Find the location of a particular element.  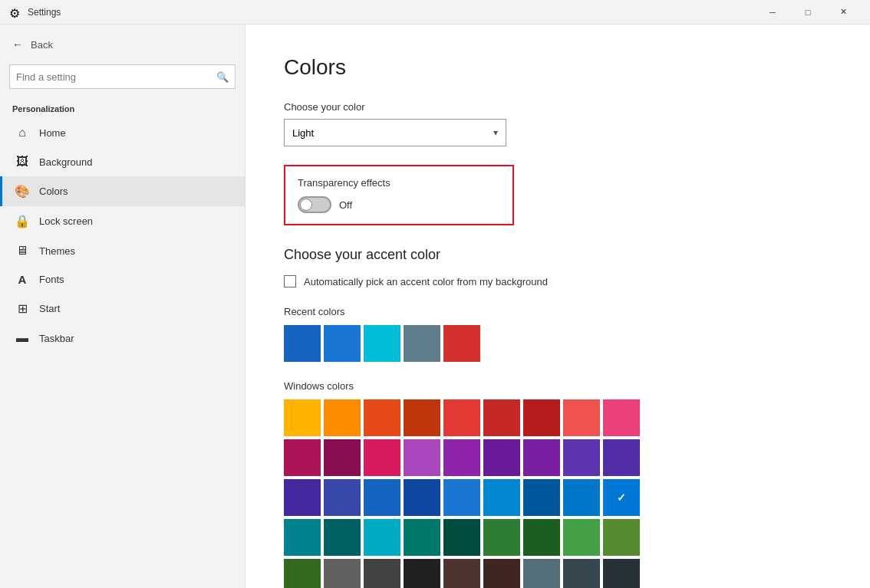

sidebar-item-lock-screen-label: Lock screen is located at coordinates (66, 221).